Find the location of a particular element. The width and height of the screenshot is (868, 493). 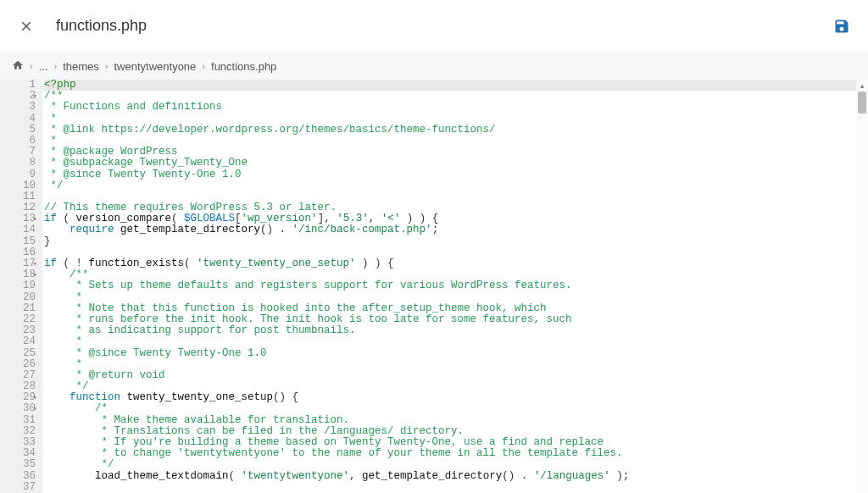

code-line: * @return void is located at coordinates (456, 376).